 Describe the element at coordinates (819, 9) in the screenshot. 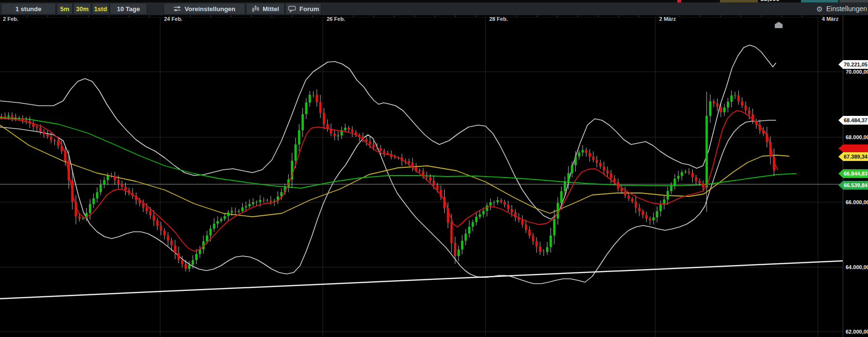

I see `gear-icon: ⚙` at that location.